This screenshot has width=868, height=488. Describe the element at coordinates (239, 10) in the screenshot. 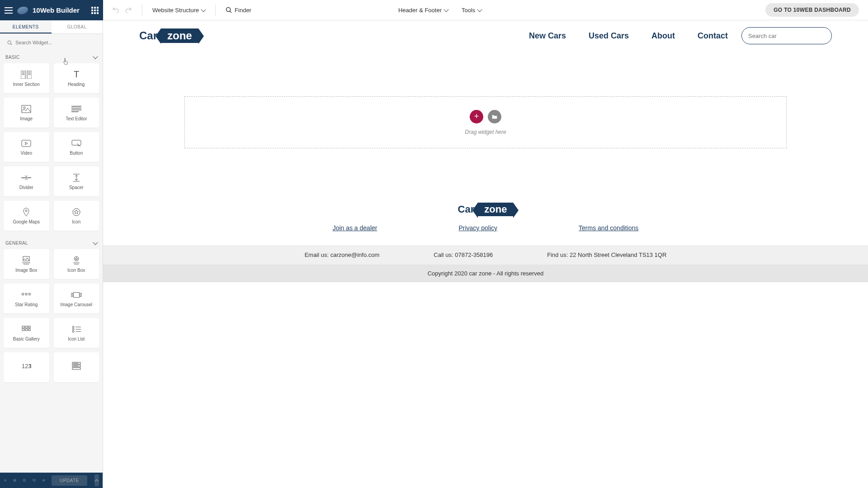

I see `finder-button: Finder` at that location.